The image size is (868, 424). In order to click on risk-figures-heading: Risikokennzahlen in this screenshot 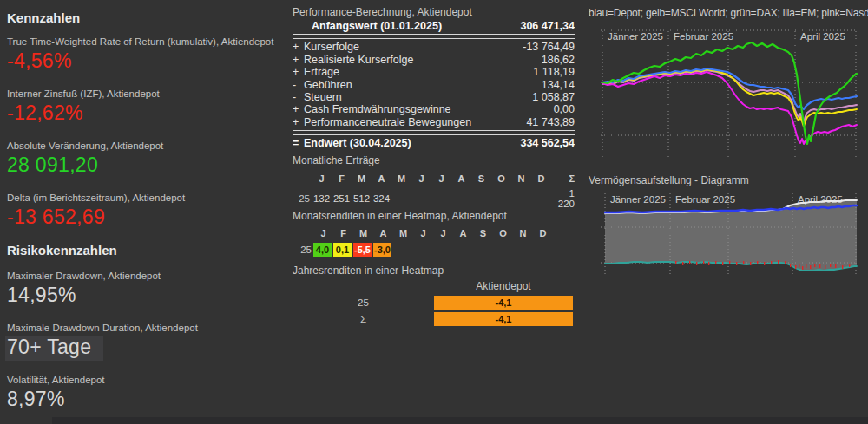, I will do `click(62, 250)`.